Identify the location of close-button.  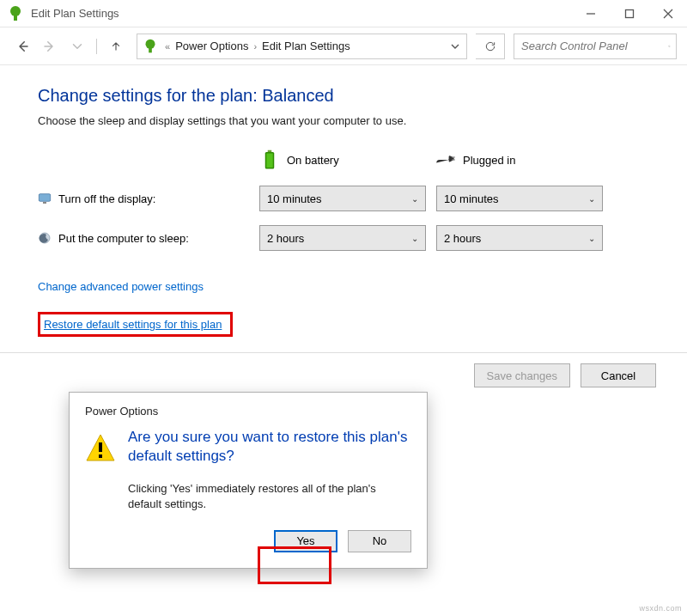
(668, 14).